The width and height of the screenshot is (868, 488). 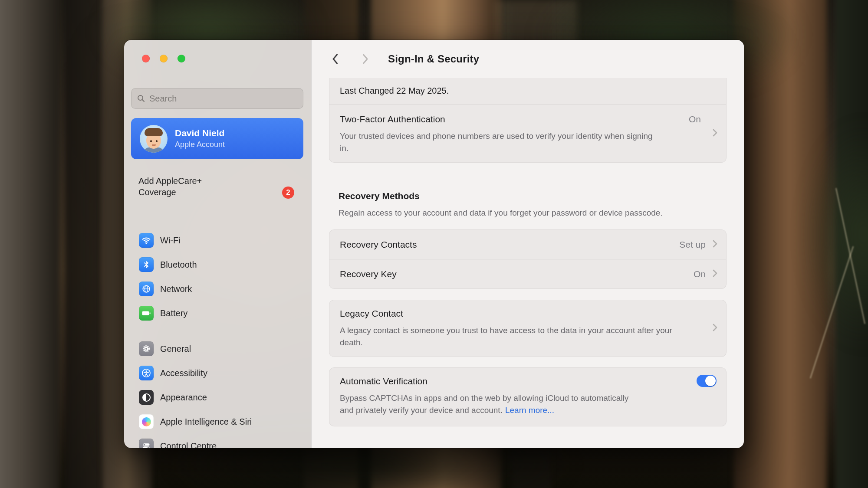 What do you see at coordinates (498, 142) in the screenshot?
I see `row-description: Your trusted devices and phone numbers a…` at bounding box center [498, 142].